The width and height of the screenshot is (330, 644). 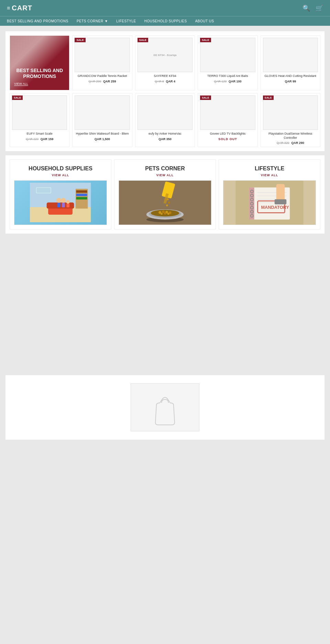 I want to click on product-badge-text: EE KF94 - Ecartqa, so click(x=165, y=55).